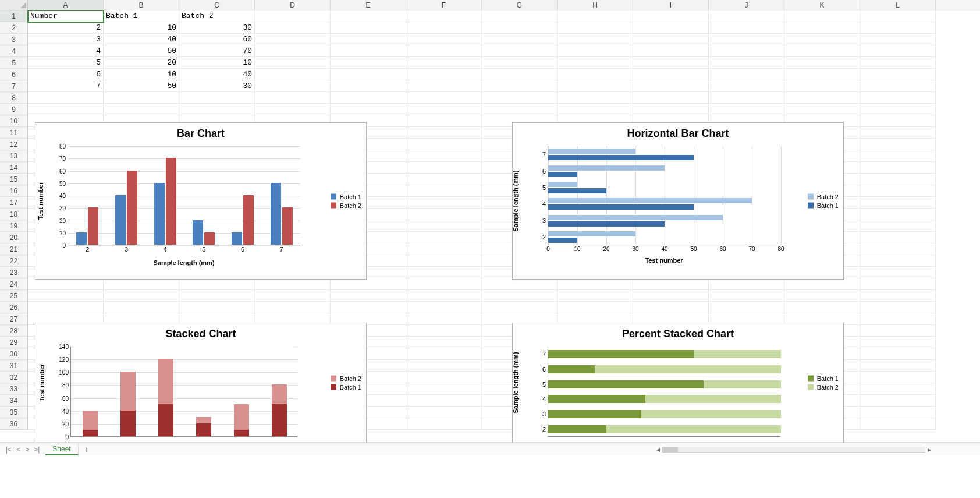 Image resolution: width=980 pixels, height=498 pixels. I want to click on cell-A26, so click(66, 308).